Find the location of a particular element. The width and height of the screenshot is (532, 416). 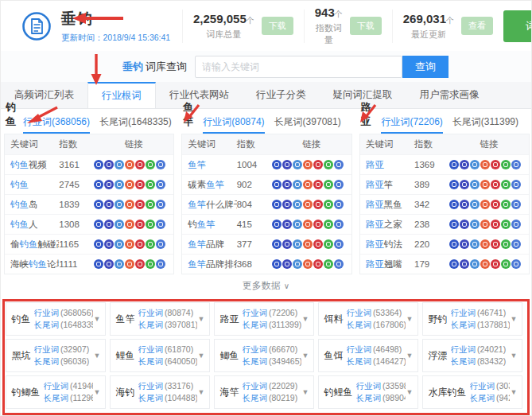

keyword-cell: 钓鱼 is located at coordinates (32, 185).